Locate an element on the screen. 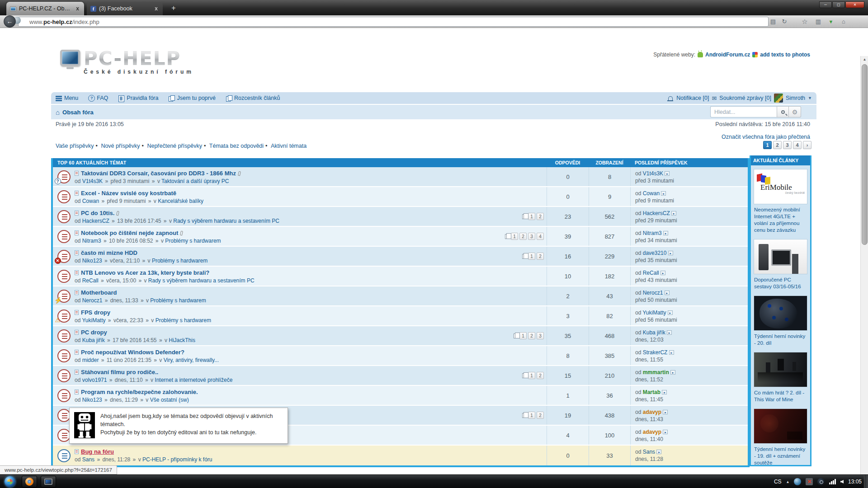 The width and height of the screenshot is (868, 488). quick-link: Nové příspěvky is located at coordinates (117, 146).